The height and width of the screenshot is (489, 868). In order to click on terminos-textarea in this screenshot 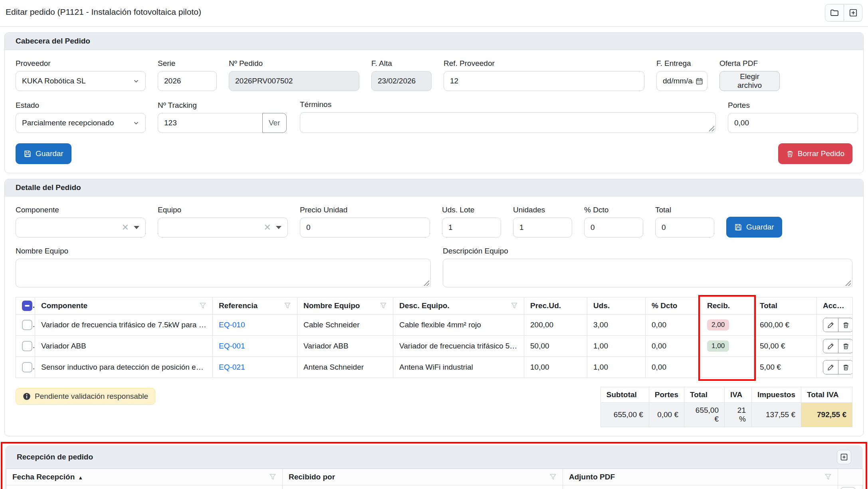, I will do `click(508, 123)`.